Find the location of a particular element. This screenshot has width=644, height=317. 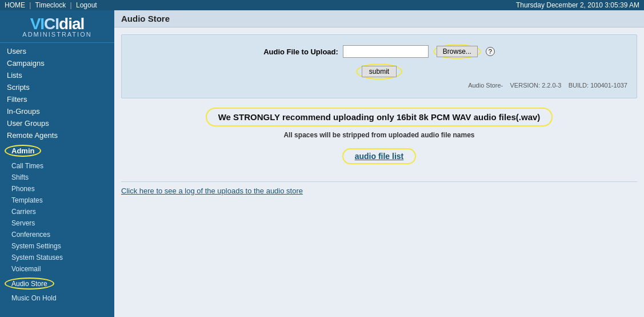

sidebar-item-usergroups: User Groups is located at coordinates (57, 124).